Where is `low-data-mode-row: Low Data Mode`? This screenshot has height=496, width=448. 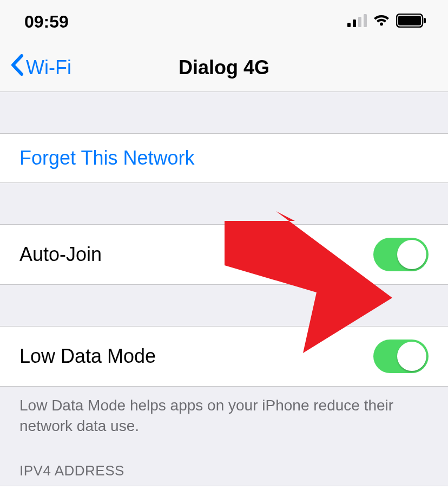
low-data-mode-row: Low Data Mode is located at coordinates (224, 356).